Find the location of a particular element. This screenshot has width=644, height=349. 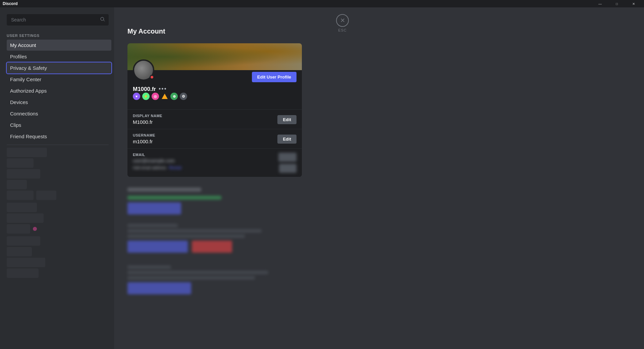

user-name-area: M1000.fr ••• is located at coordinates (215, 89).